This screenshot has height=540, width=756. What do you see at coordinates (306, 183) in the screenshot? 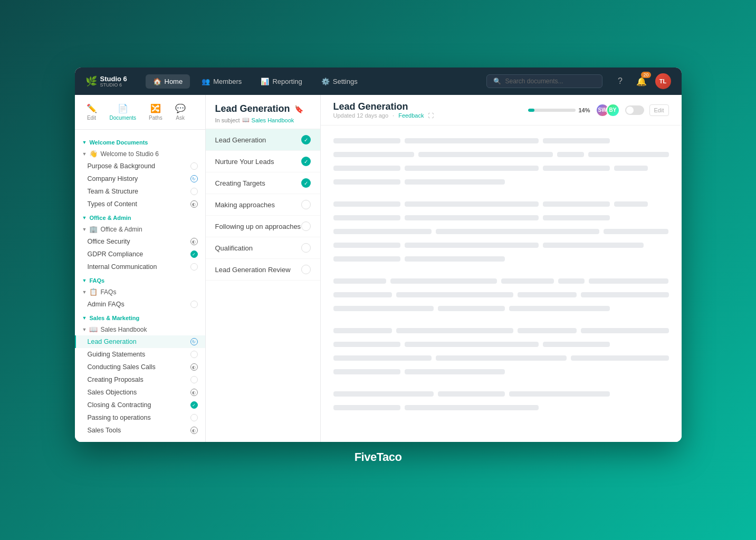
I see `path-check-complete3: ✓` at bounding box center [306, 183].